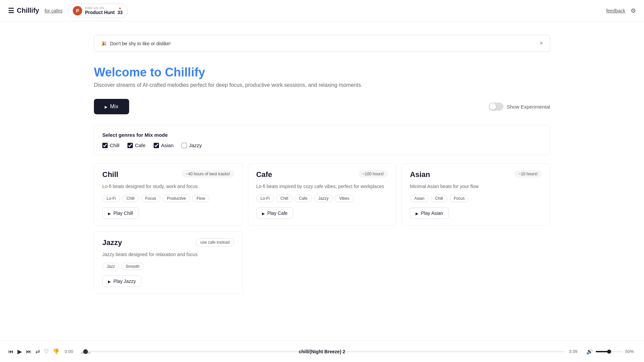  I want to click on mix-play-icon, so click(106, 107).